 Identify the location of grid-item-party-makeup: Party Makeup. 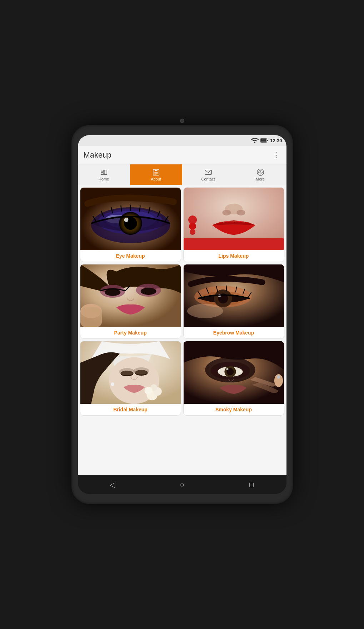
(131, 302).